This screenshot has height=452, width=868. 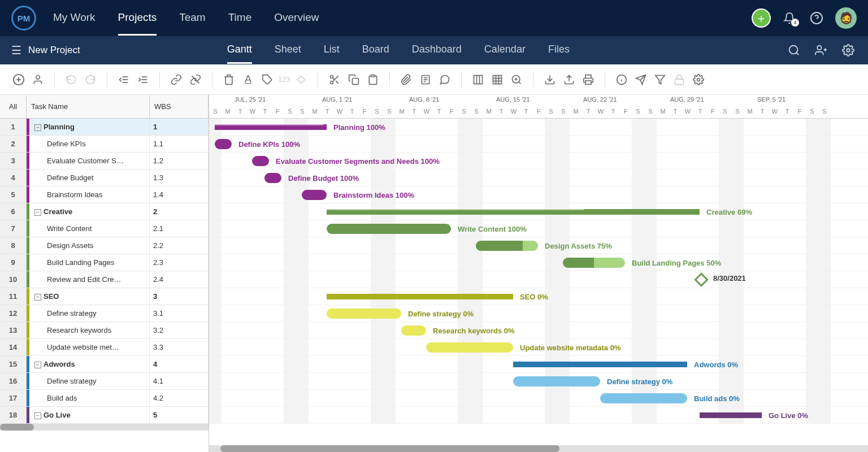 What do you see at coordinates (588, 80) in the screenshot?
I see `print-icon` at bounding box center [588, 80].